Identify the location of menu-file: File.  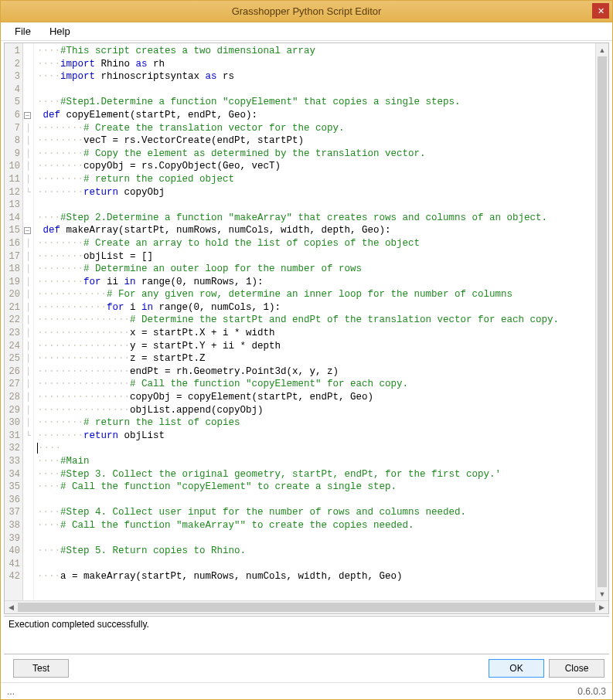
(23, 31).